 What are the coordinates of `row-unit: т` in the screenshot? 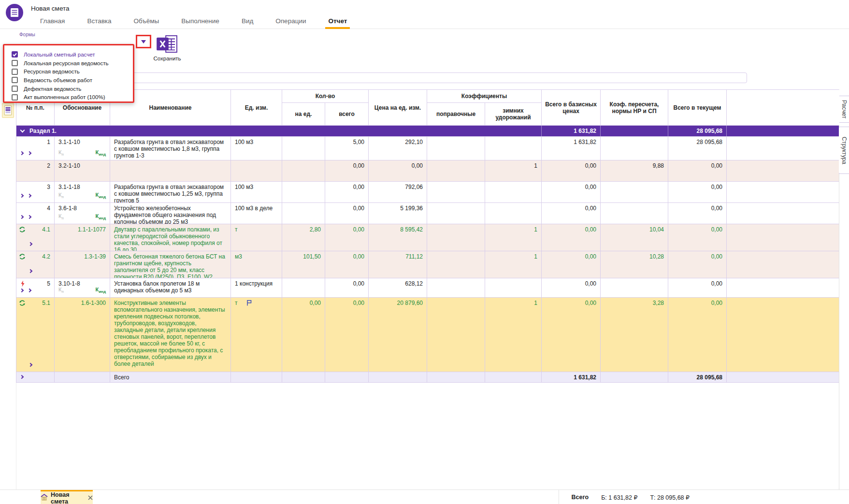 It's located at (257, 334).